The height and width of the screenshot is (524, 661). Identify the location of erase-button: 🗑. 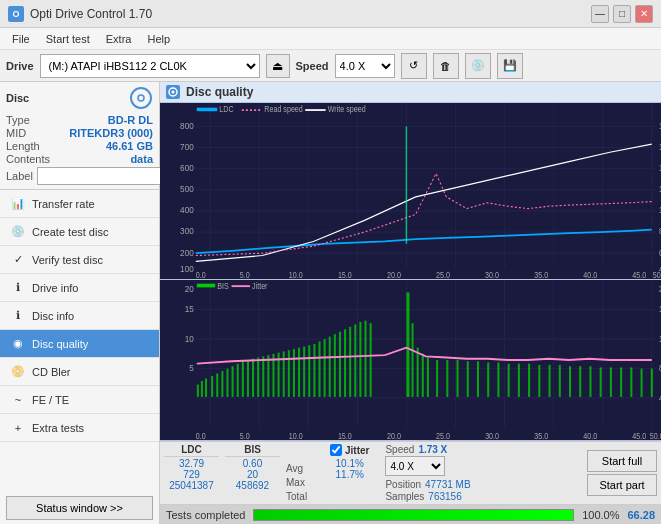
(446, 66).